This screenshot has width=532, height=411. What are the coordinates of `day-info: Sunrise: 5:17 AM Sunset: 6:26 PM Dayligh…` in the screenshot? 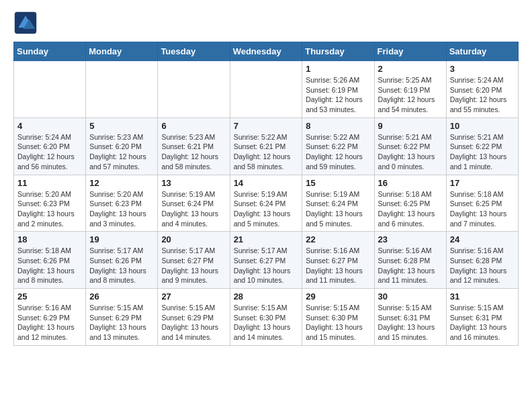 It's located at (122, 266).